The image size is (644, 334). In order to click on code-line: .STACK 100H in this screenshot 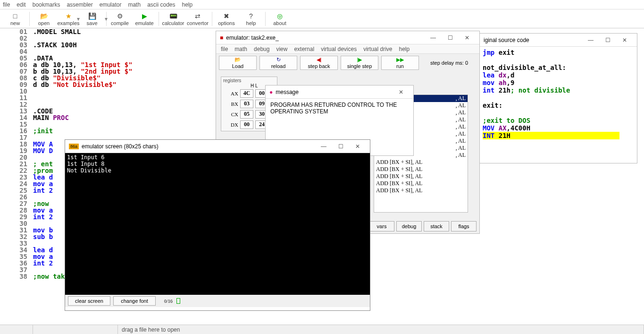, I will do `click(83, 45)`.